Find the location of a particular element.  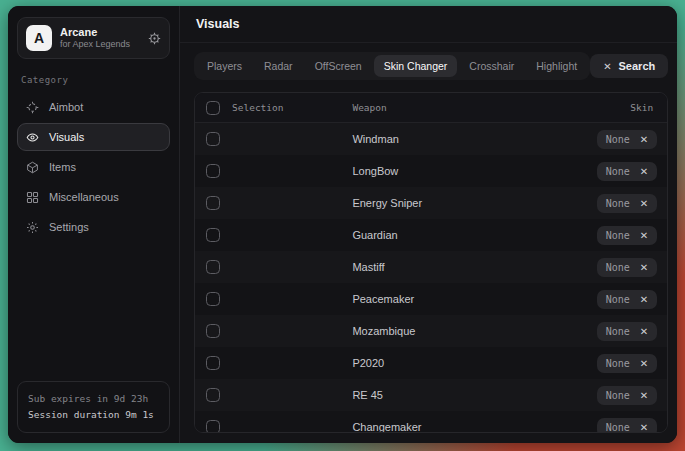

table-row: Windman None ✕ is located at coordinates (431, 139).